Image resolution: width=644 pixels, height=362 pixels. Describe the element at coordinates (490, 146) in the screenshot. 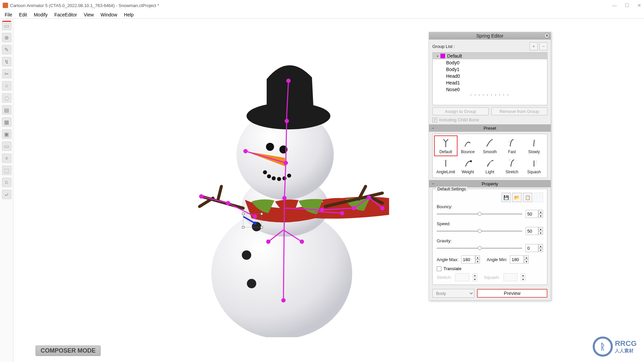

I see `preset-smooth: Smooth` at that location.